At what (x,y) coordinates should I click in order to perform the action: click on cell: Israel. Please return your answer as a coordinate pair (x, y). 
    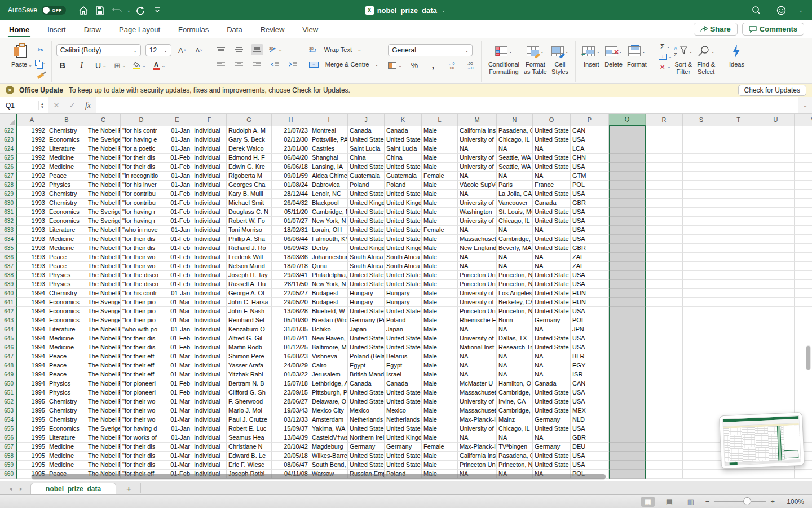
    Looking at the image, I should click on (403, 375).